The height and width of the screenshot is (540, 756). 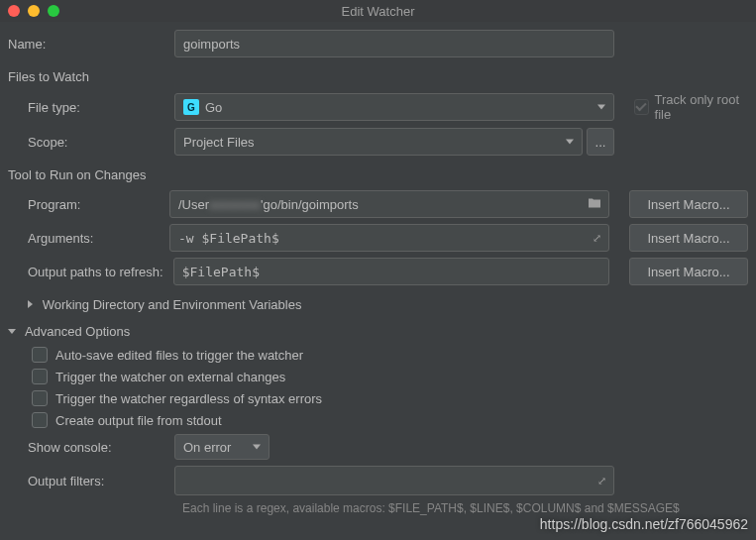 What do you see at coordinates (188, 398) in the screenshot?
I see `regardless-syntax-label: Trigger the watcher regardless of syntax…` at bounding box center [188, 398].